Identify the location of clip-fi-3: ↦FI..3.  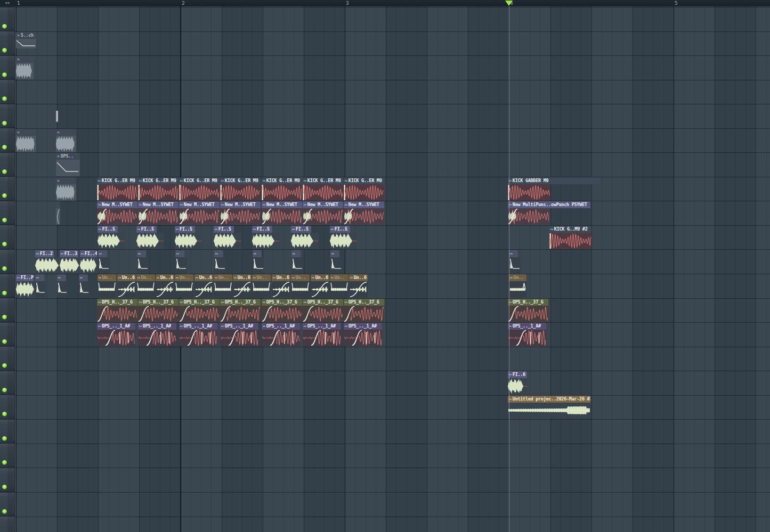
(70, 262).